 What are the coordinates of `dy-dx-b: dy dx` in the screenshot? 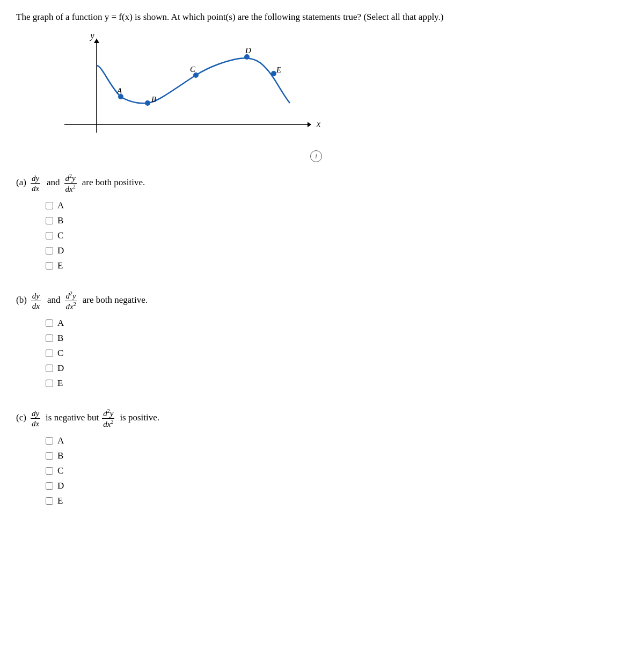 It's located at (36, 301).